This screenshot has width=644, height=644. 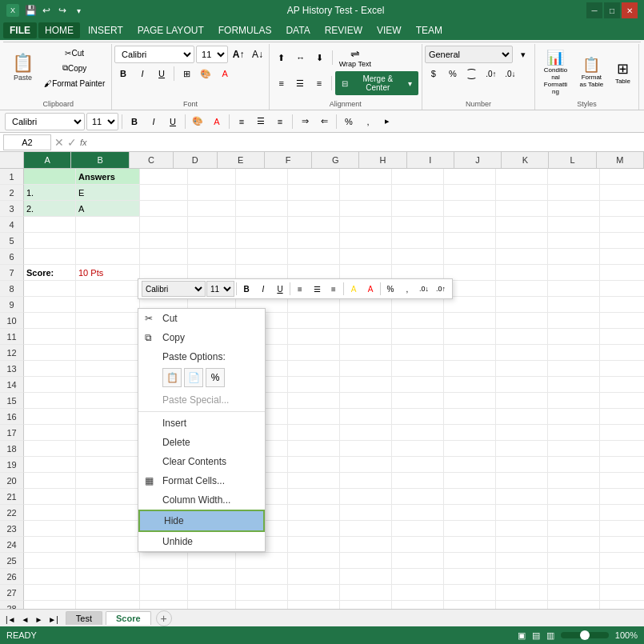 What do you see at coordinates (128, 618) in the screenshot?
I see `sheet-tab-score: Score` at bounding box center [128, 618].